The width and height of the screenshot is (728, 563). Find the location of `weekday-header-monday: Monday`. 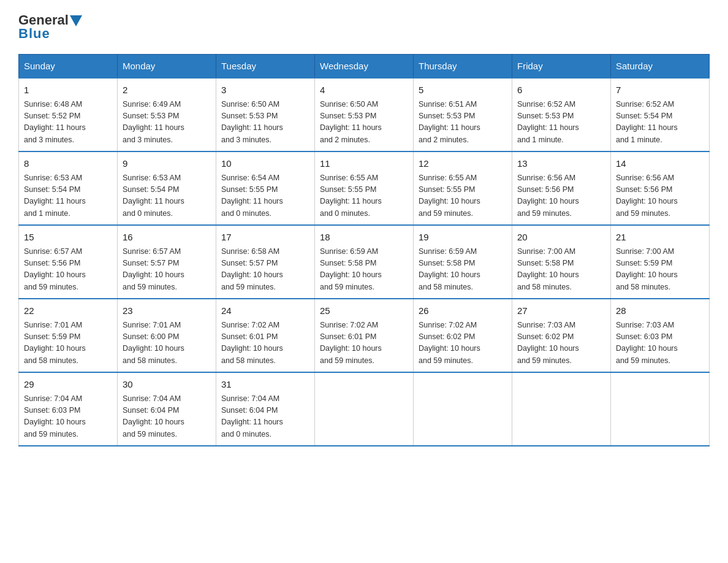

weekday-header-monday: Monday is located at coordinates (167, 66).